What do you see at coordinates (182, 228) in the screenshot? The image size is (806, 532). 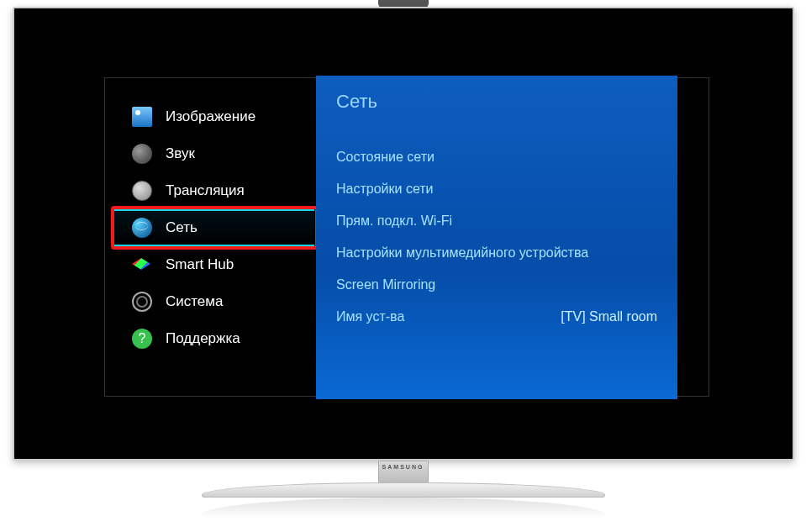 I see `sidebar-item-label: Сеть` at bounding box center [182, 228].